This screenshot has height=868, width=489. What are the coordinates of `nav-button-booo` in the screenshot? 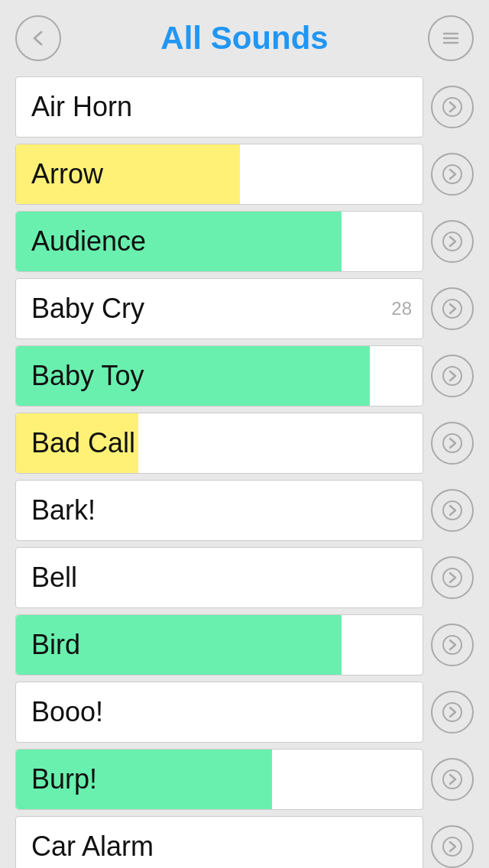 It's located at (452, 712).